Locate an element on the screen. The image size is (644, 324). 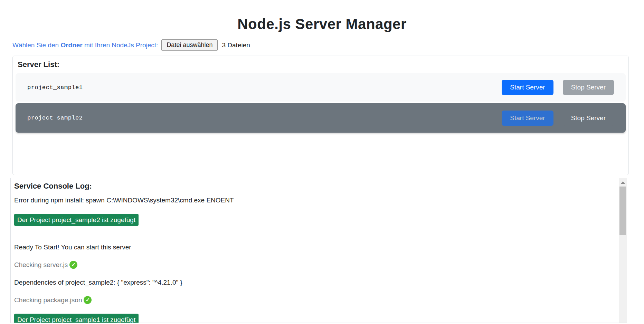
console-scrollbar is located at coordinates (623, 250).